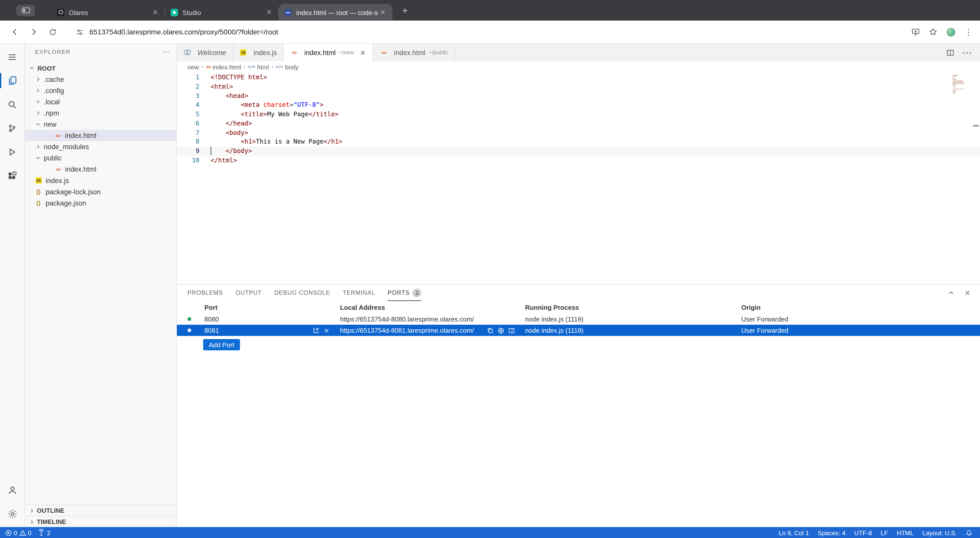 The height and width of the screenshot is (538, 980). I want to click on editor-more-actions-icon: ⋯, so click(967, 52).